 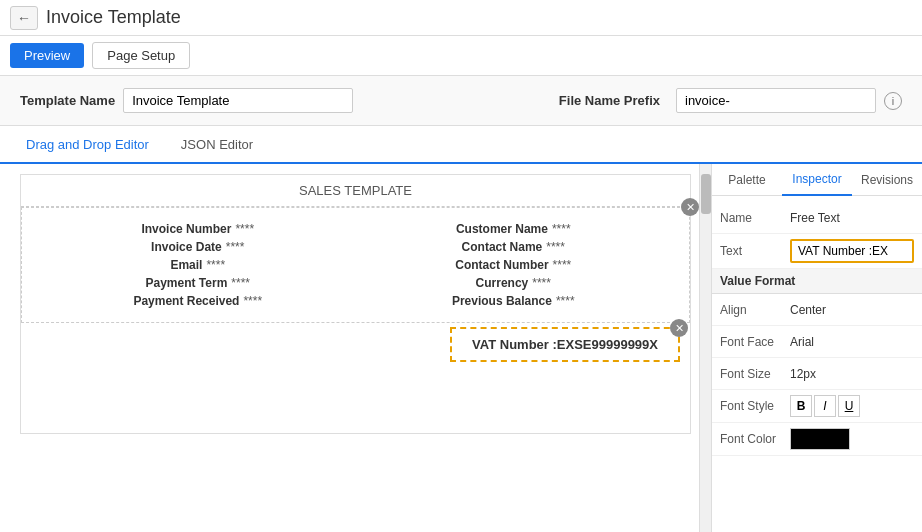 I want to click on page-title: Invoice Template, so click(x=114, y=18).